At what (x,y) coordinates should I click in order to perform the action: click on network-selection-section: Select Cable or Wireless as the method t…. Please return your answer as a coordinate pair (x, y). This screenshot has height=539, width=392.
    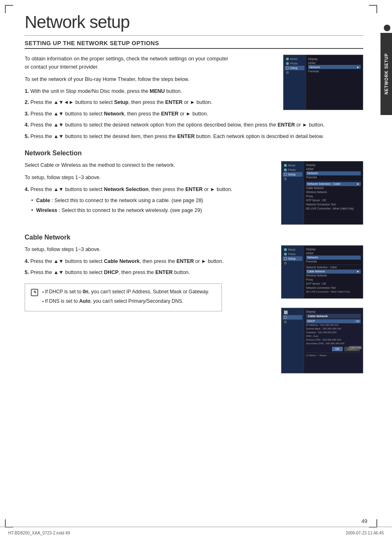
    Looking at the image, I should click on (194, 193).